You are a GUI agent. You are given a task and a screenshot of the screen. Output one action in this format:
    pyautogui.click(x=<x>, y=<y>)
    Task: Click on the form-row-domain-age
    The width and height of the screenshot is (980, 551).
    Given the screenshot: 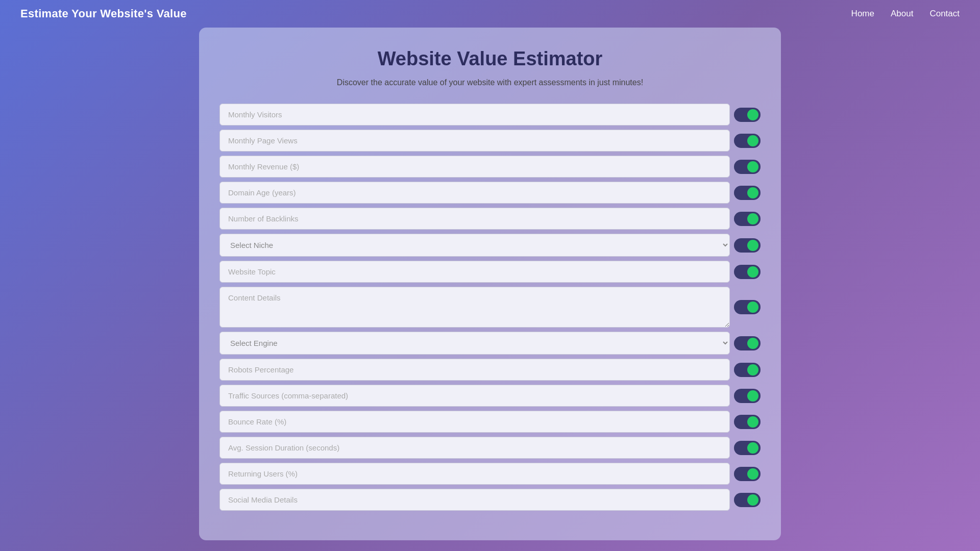 What is the action you would take?
    pyautogui.click(x=490, y=193)
    